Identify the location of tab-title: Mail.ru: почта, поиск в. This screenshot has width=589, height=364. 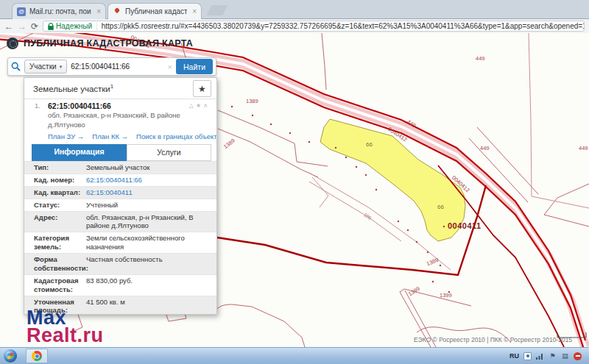
(60, 12).